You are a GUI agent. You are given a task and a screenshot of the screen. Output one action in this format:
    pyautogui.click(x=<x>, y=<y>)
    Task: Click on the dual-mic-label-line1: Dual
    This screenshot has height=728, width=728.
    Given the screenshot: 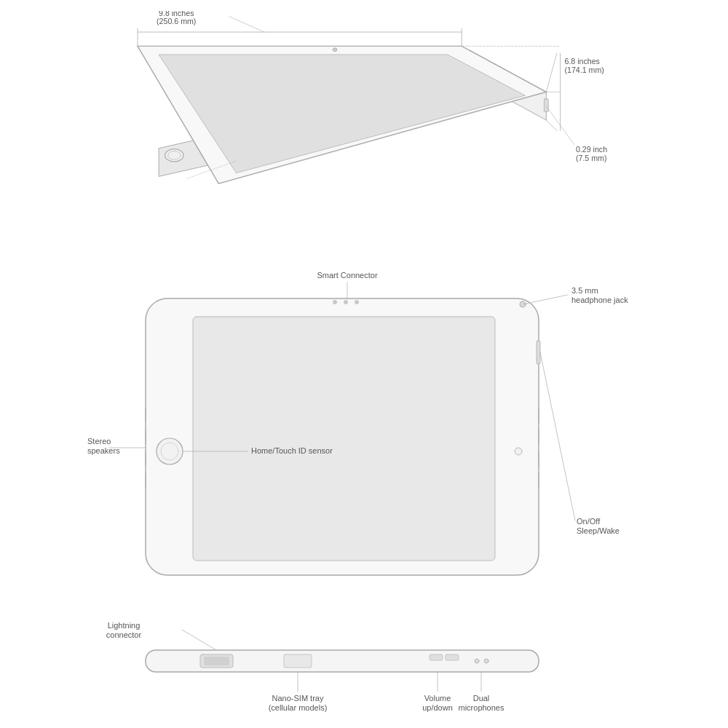 What is the action you would take?
    pyautogui.click(x=482, y=698)
    